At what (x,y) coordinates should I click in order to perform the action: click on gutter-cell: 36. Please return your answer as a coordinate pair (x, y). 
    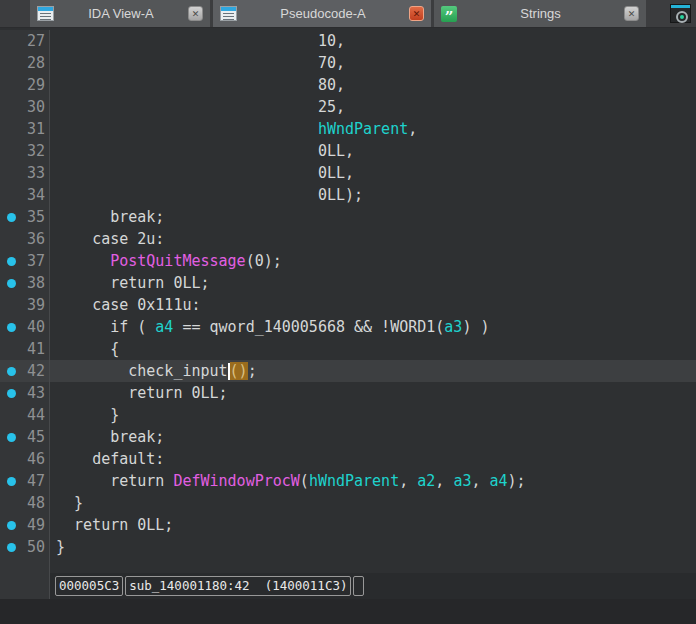
    Looking at the image, I should click on (25, 239).